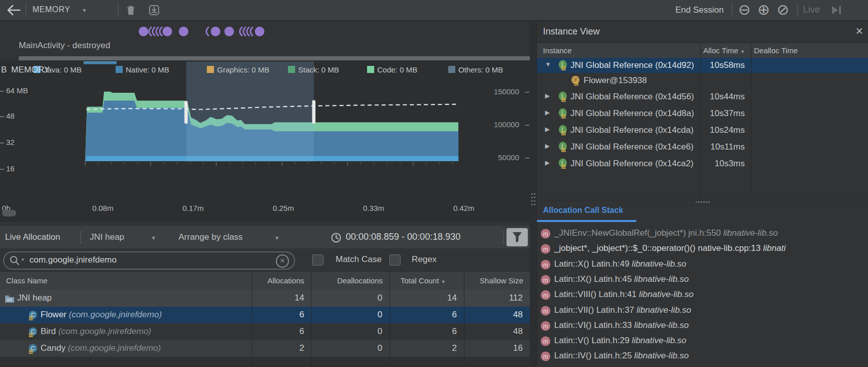 Image resolution: width=868 pixels, height=367 pixels. What do you see at coordinates (423, 298) in the screenshot?
I see `total-cell: 14` at bounding box center [423, 298].